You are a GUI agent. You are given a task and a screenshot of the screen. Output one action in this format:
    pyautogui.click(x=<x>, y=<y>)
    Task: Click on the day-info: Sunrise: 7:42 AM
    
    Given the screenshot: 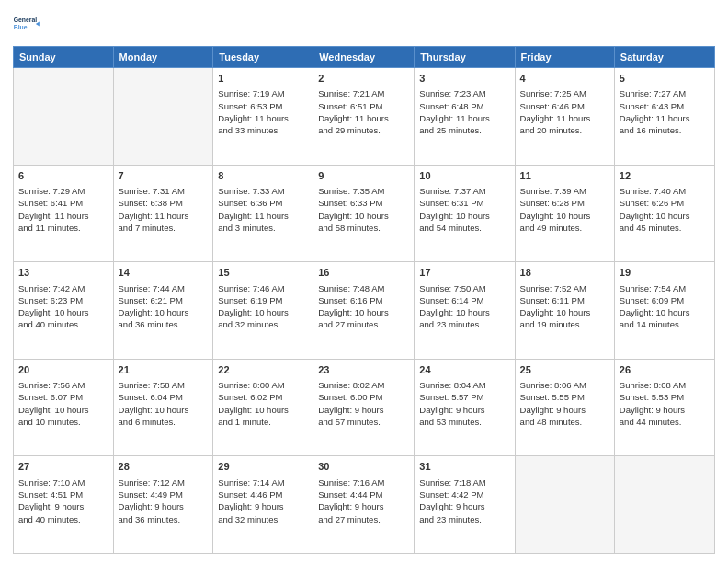 What is the action you would take?
    pyautogui.click(x=63, y=289)
    